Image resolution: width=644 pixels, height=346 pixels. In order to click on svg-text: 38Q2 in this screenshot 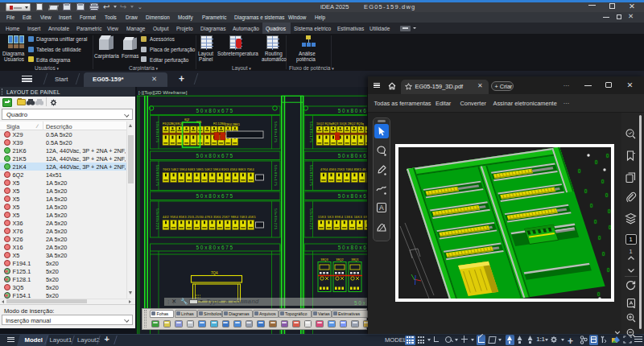, I will do `click(340, 260)`.